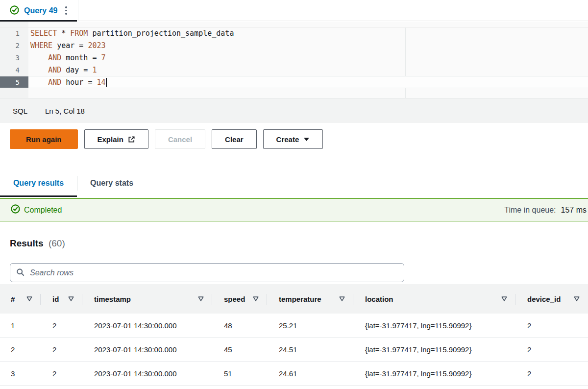  I want to click on code-line-active: 5 AND hour = 14, so click(294, 82).